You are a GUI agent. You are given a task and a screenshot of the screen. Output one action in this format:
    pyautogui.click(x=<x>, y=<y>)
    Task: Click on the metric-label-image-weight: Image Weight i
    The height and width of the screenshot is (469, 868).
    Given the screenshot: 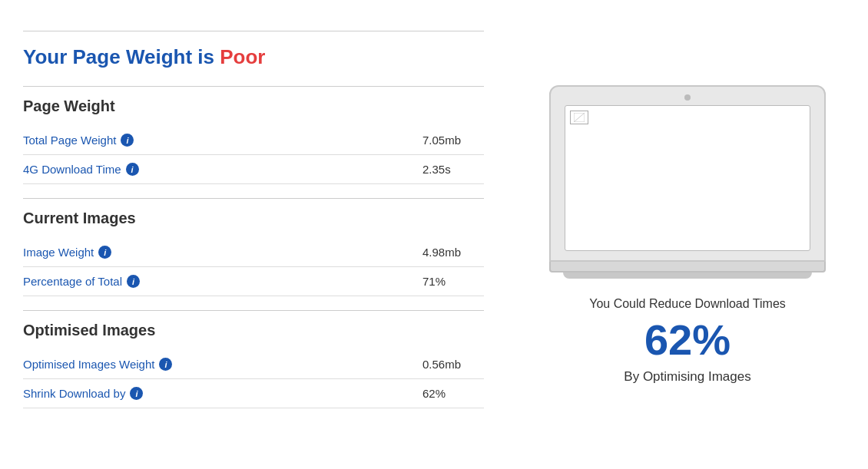 What is the action you would take?
    pyautogui.click(x=68, y=252)
    